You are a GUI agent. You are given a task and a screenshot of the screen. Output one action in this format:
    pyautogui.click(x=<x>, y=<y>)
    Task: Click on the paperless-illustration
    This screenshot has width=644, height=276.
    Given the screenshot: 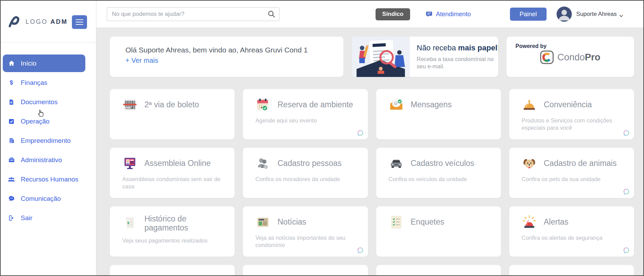 What is the action you would take?
    pyautogui.click(x=381, y=57)
    